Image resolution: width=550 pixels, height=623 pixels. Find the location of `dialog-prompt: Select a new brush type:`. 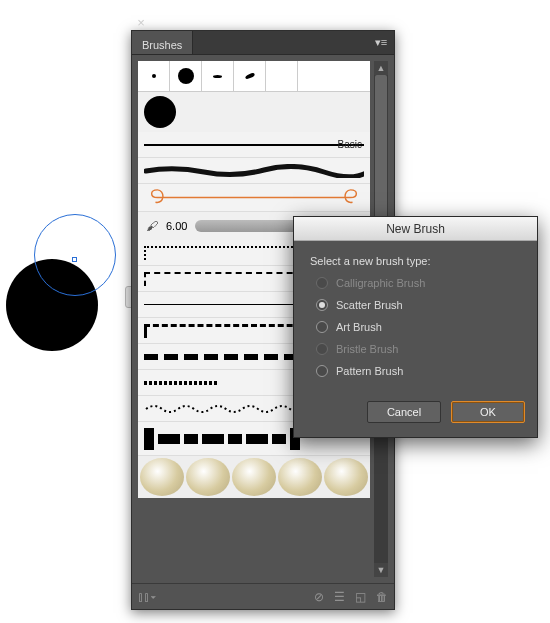

dialog-prompt: Select a new brush type: is located at coordinates (416, 261).